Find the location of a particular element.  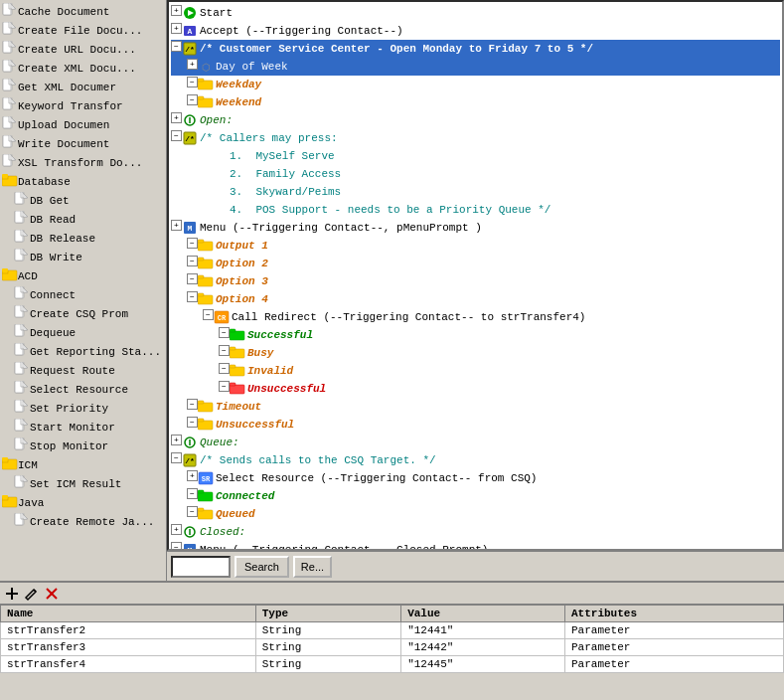

search-button: Search is located at coordinates (262, 567).